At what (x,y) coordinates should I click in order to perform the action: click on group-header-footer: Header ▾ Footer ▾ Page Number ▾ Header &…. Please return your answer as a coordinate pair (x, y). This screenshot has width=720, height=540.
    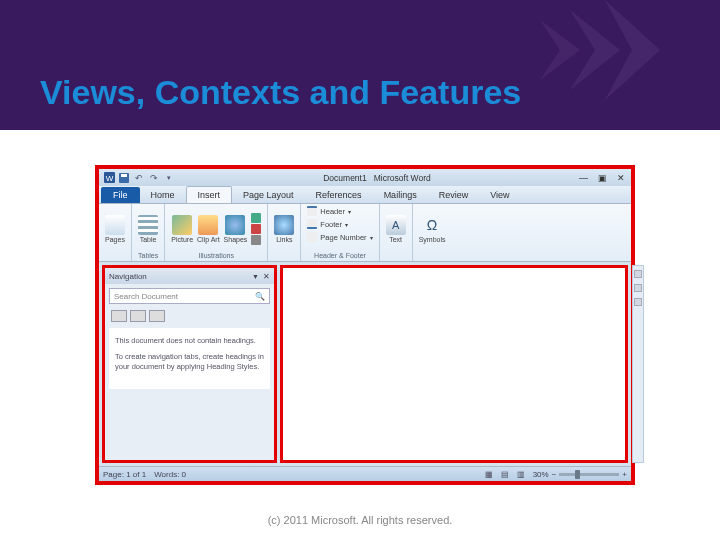
    Looking at the image, I should click on (340, 232).